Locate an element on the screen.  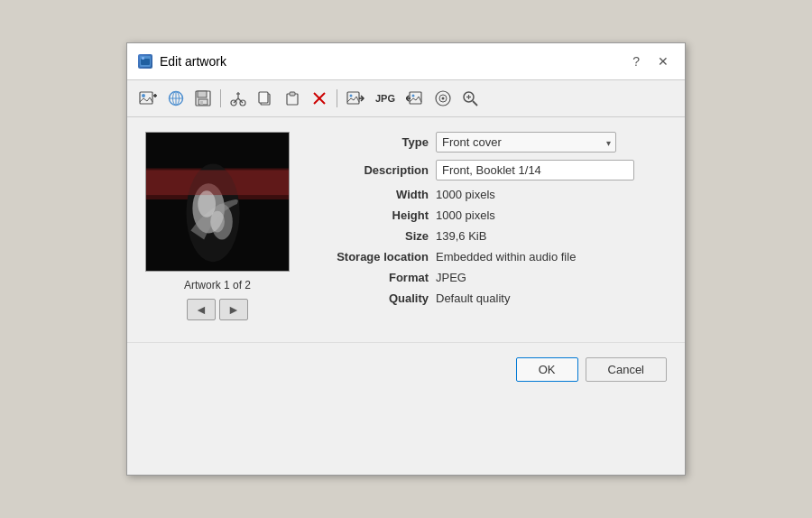
add-image-button is located at coordinates (148, 98).